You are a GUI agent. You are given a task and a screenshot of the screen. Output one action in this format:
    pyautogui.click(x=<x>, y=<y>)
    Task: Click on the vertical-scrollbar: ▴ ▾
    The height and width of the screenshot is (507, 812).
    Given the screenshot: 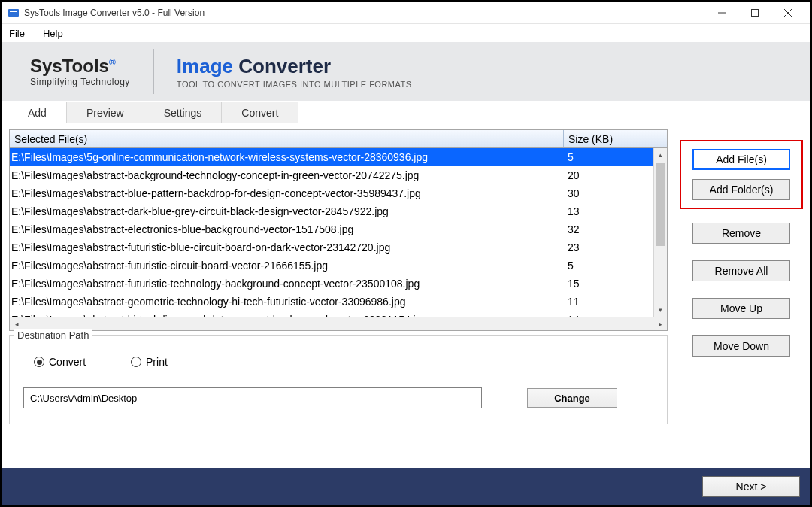 What is the action you would take?
    pyautogui.click(x=660, y=232)
    